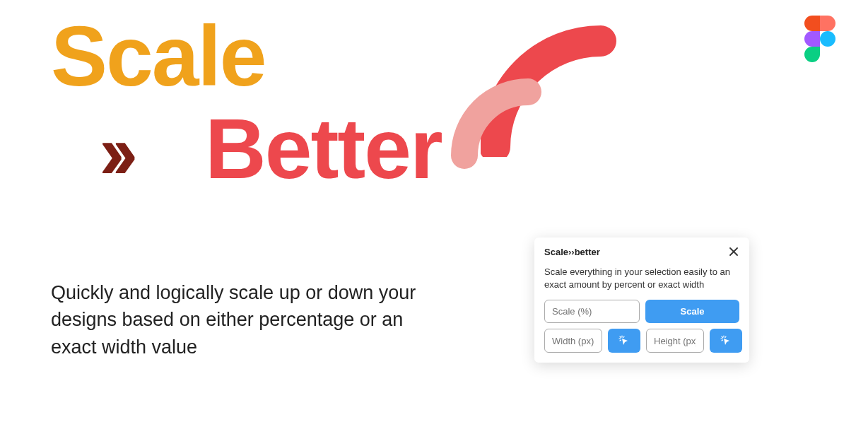 The image size is (868, 434). What do you see at coordinates (249, 319) in the screenshot?
I see `tagline-text: Quickly and logically scale up or down y…` at bounding box center [249, 319].